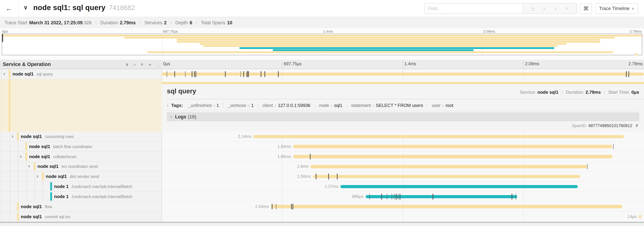  Describe the element at coordinates (400, 105) in the screenshot. I see `tag-value: SELECT * FROM users` at that location.